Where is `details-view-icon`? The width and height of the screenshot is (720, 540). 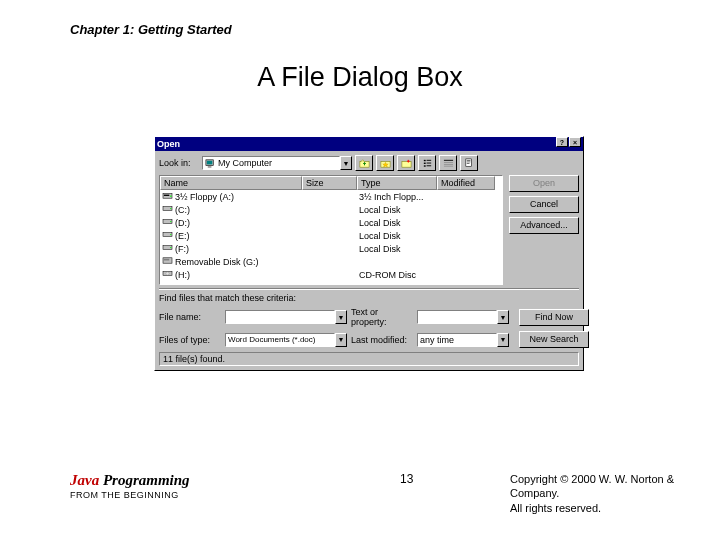 details-view-icon is located at coordinates (448, 164).